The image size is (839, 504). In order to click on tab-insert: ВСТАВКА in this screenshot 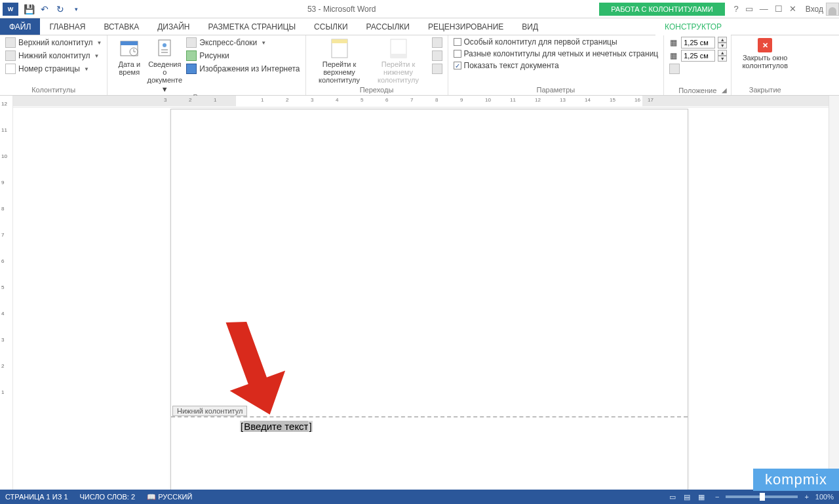, I will do `click(121, 26)`.